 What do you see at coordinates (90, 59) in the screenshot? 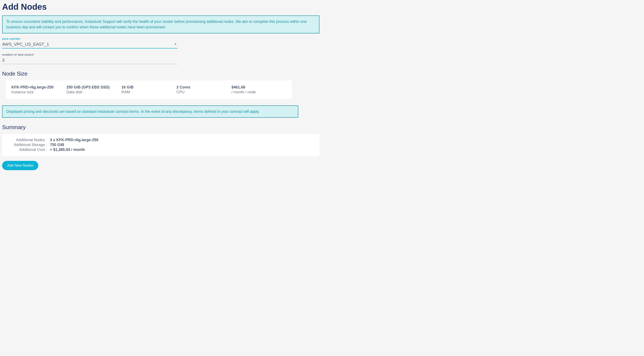
I see `num-nodes-field: NUMBER OF NEW NODES*` at bounding box center [90, 59].